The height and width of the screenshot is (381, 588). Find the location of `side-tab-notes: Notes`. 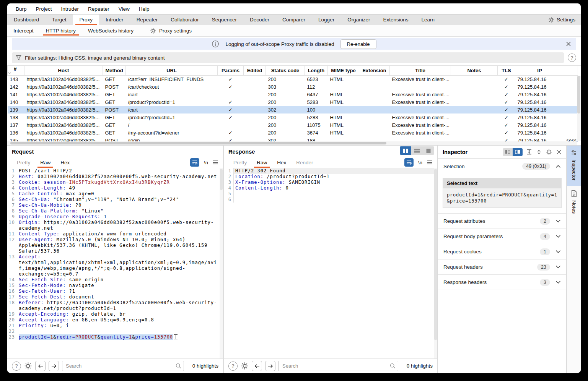

side-tab-notes: Notes is located at coordinates (574, 203).